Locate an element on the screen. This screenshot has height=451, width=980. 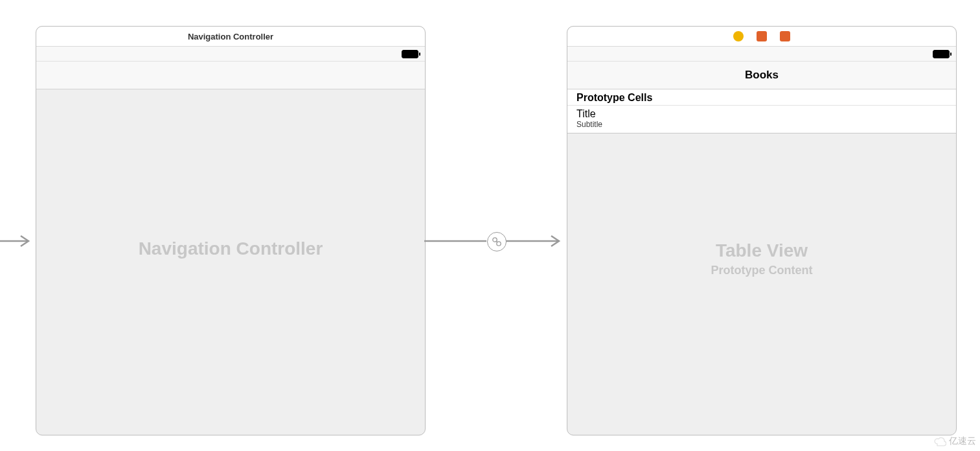
link-icon is located at coordinates (497, 242).